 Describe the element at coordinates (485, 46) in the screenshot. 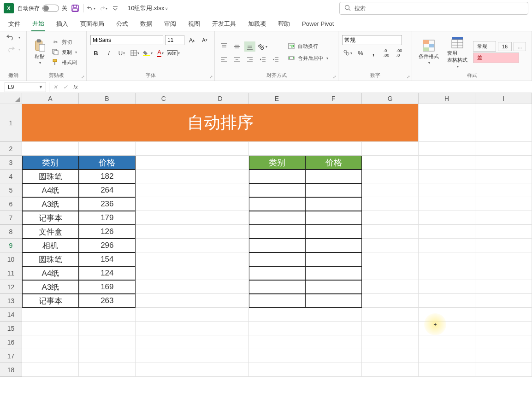

I see `cell-style-normal: 常规` at that location.